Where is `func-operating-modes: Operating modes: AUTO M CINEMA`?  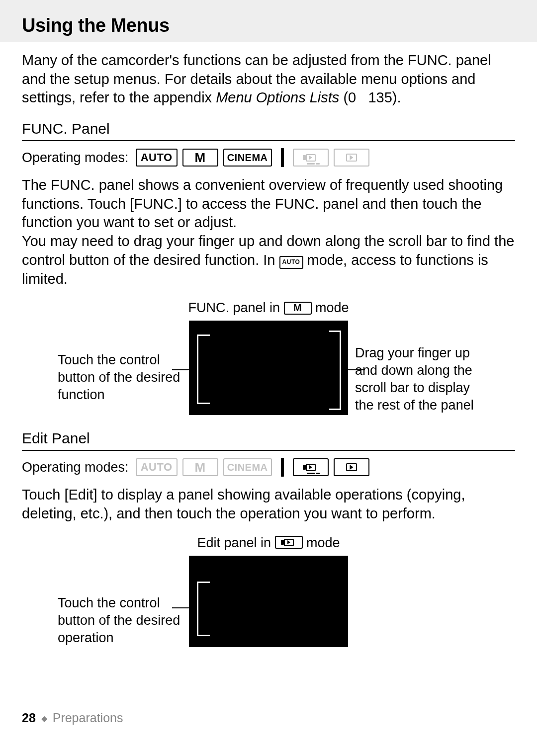
func-operating-modes: Operating modes: AUTO M CINEMA is located at coordinates (268, 158).